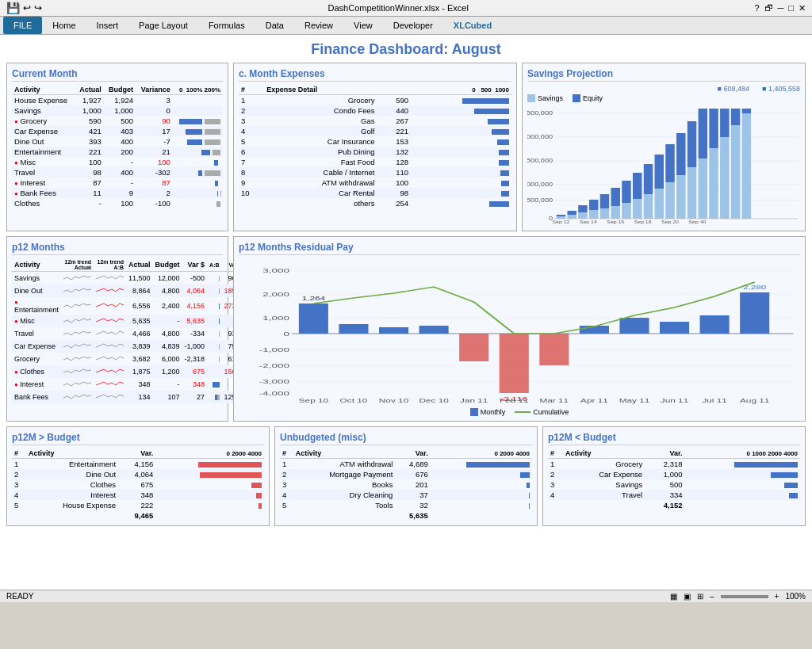  What do you see at coordinates (36, 359) in the screenshot?
I see `p12-name: Grocery` at bounding box center [36, 359].